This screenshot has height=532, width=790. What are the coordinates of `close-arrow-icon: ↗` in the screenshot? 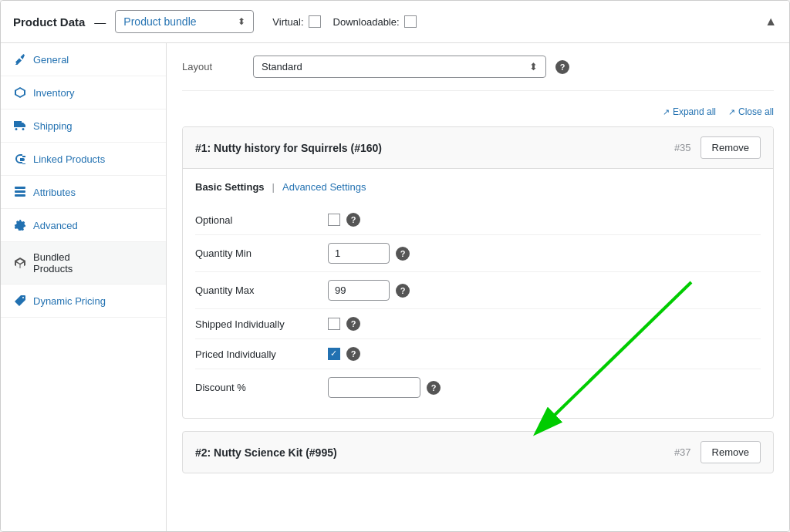 It's located at (731, 113).